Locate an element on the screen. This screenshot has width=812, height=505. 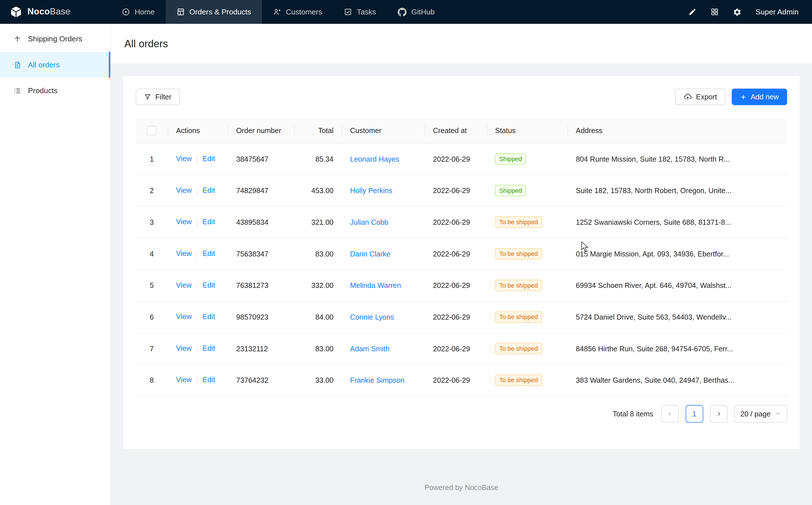
customer-link: Darin Clarke is located at coordinates (370, 254).